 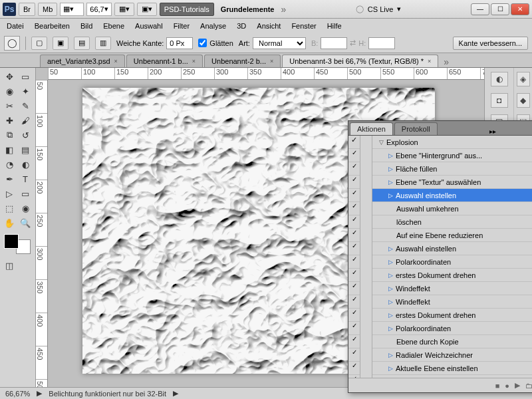 What do you see at coordinates (149, 26) in the screenshot?
I see `menu-auswahl: Auswahl` at bounding box center [149, 26].